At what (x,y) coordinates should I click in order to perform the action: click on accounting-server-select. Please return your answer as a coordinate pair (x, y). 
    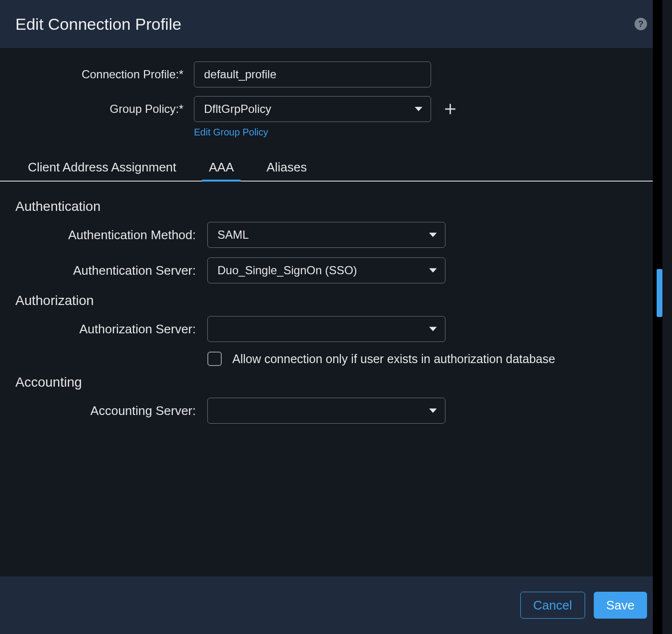
    Looking at the image, I should click on (326, 411).